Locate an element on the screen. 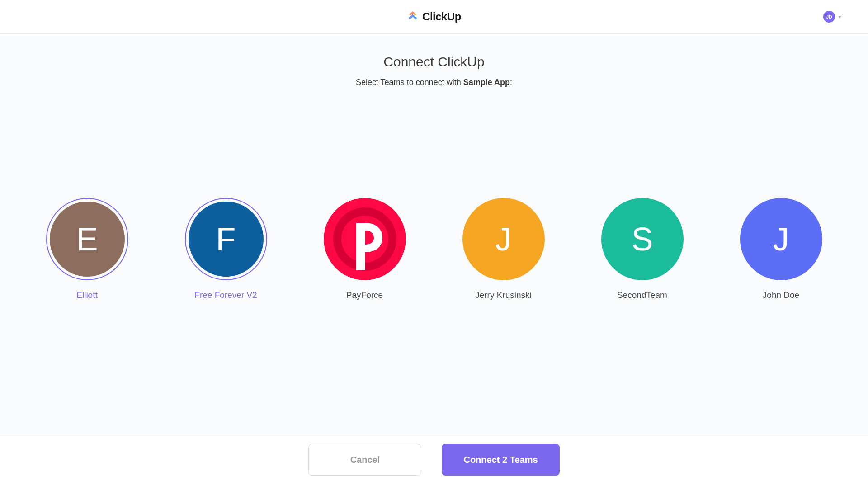 The width and height of the screenshot is (868, 485). chevron-down-icon: ▾ is located at coordinates (840, 17).